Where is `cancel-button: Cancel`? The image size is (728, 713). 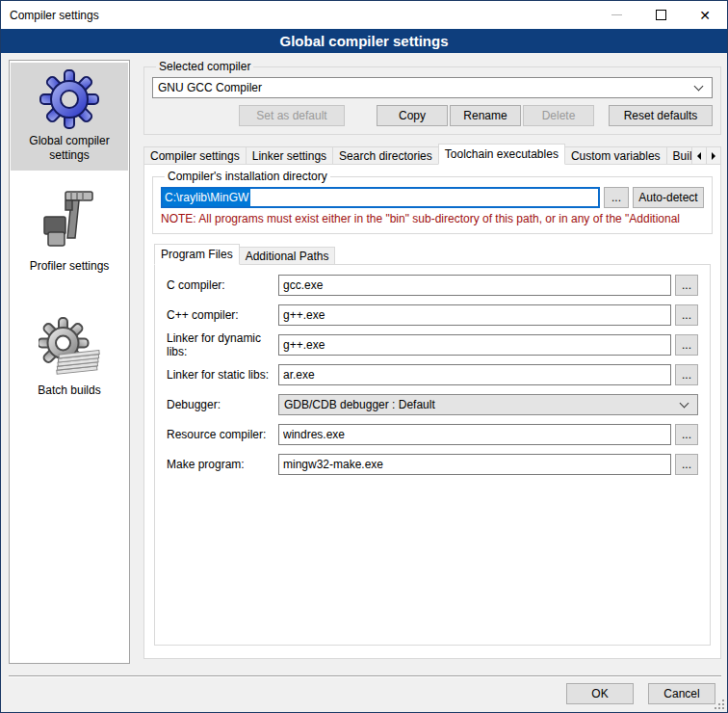
cancel-button: Cancel is located at coordinates (682, 694).